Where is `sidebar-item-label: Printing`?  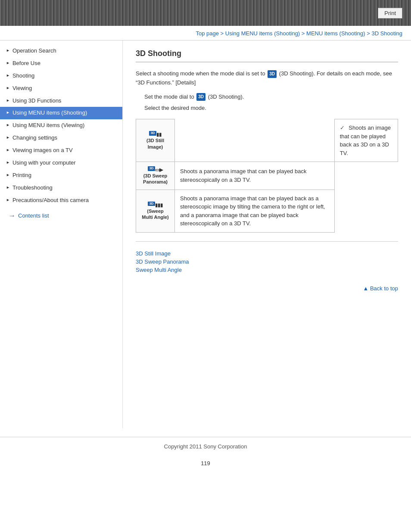
sidebar-item-label: Printing is located at coordinates (22, 176).